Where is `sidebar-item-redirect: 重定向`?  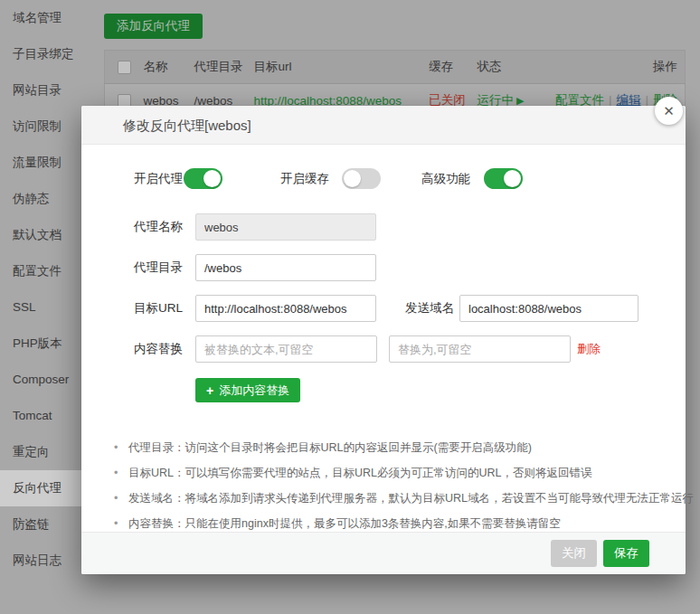 sidebar-item-redirect: 重定向 is located at coordinates (45, 452).